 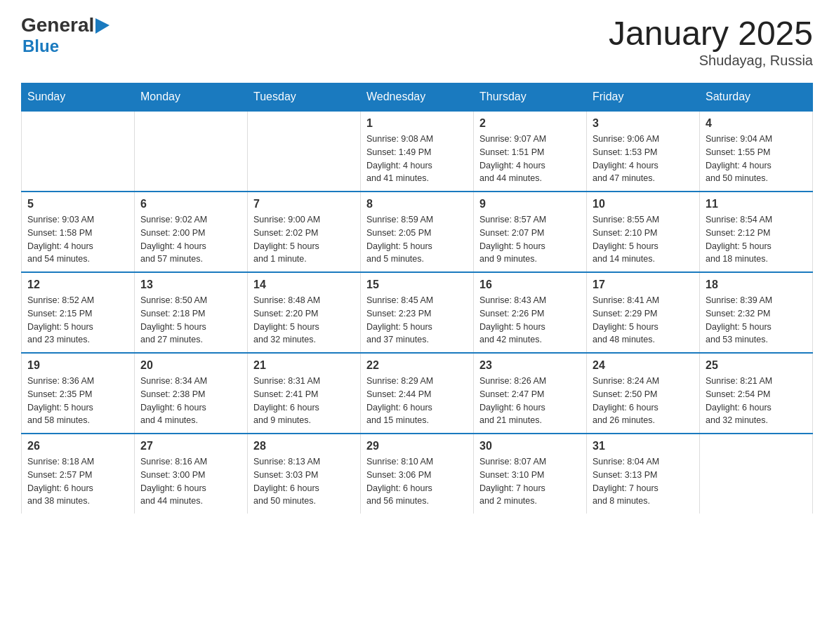 What do you see at coordinates (417, 474) in the screenshot?
I see `calendar-week-row: 26Sunrise: 8:18 AM Sunset: 2:57 PM Dayli…` at bounding box center [417, 474].